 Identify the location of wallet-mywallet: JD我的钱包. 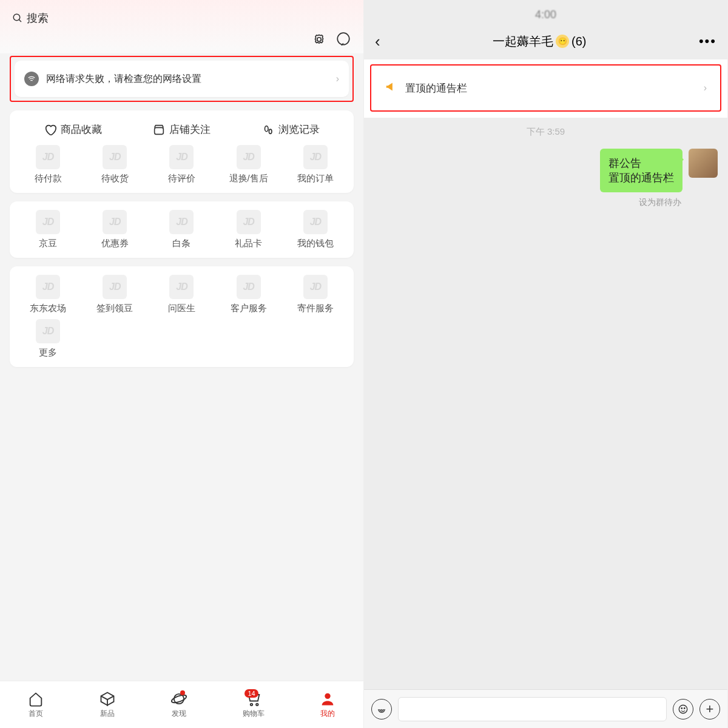
(315, 229).